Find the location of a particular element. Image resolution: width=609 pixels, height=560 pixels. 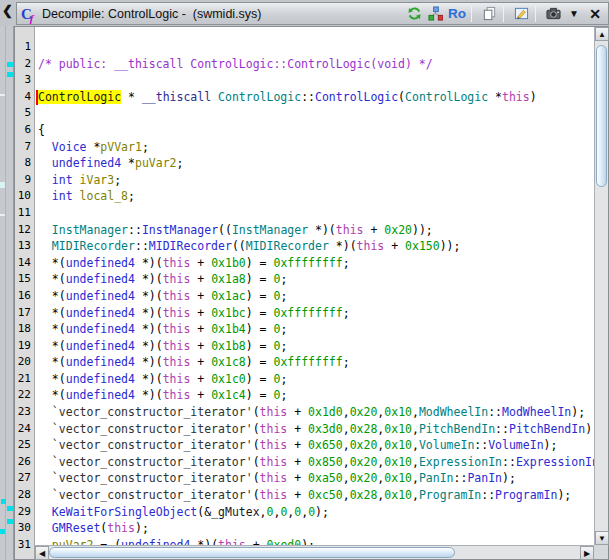

code-line: *(undefined4 *)(this + 0x1c4) = 0; is located at coordinates (316, 396).